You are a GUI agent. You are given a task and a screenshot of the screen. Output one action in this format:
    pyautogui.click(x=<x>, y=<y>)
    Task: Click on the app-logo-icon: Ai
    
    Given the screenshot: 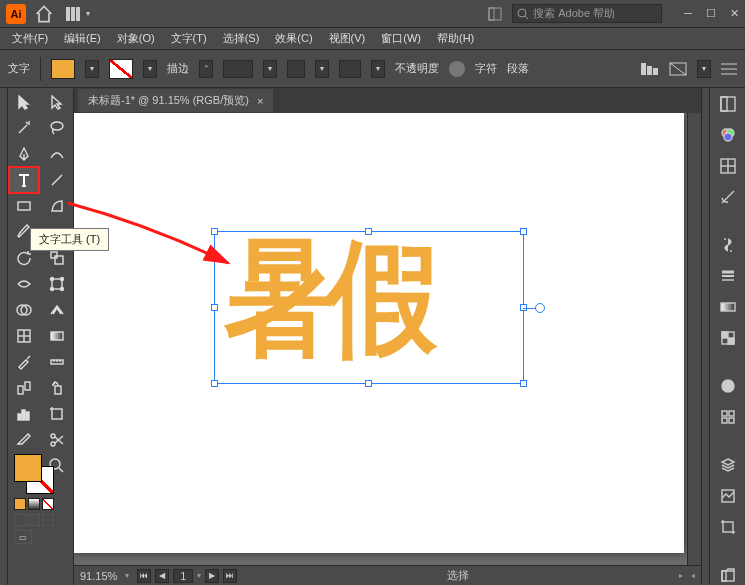 What is the action you would take?
    pyautogui.click(x=16, y=14)
    